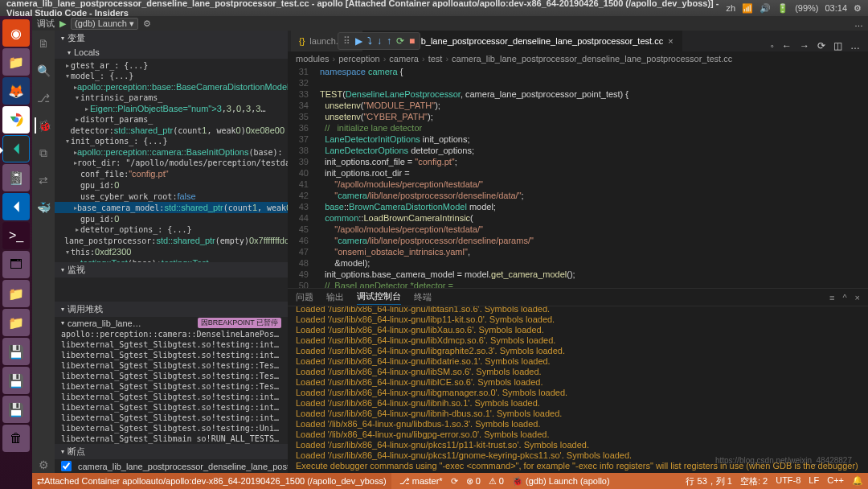 This screenshot has width=868, height=489. What do you see at coordinates (578, 184) in the screenshot?
I see `code-line: 41 "/apollo/modules/perception/testdata/…` at bounding box center [578, 184].